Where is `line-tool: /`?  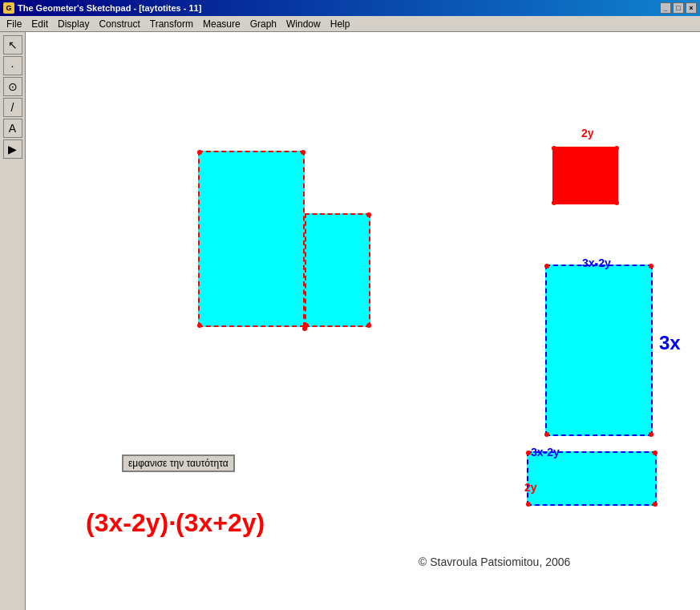 line-tool: / is located at coordinates (13, 107).